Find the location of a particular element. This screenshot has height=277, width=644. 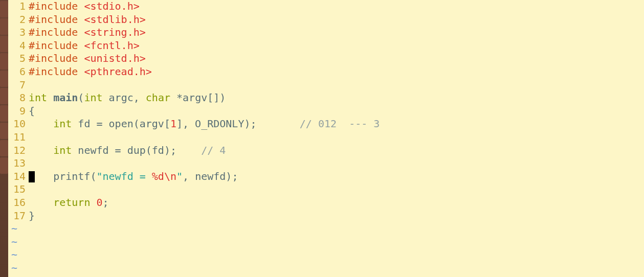

code-content: printf("newfd = %d\n", newfd); is located at coordinates (133, 177).